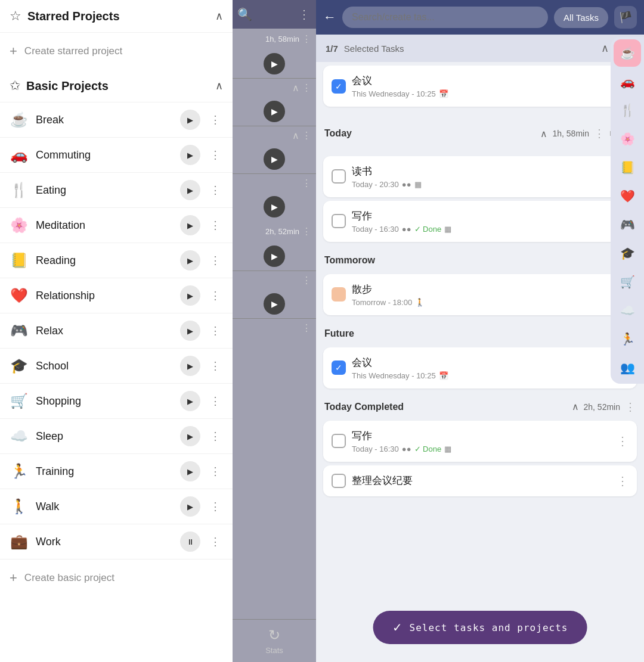  What do you see at coordinates (190, 260) in the screenshot?
I see `reading-play-button: ▶` at bounding box center [190, 260].